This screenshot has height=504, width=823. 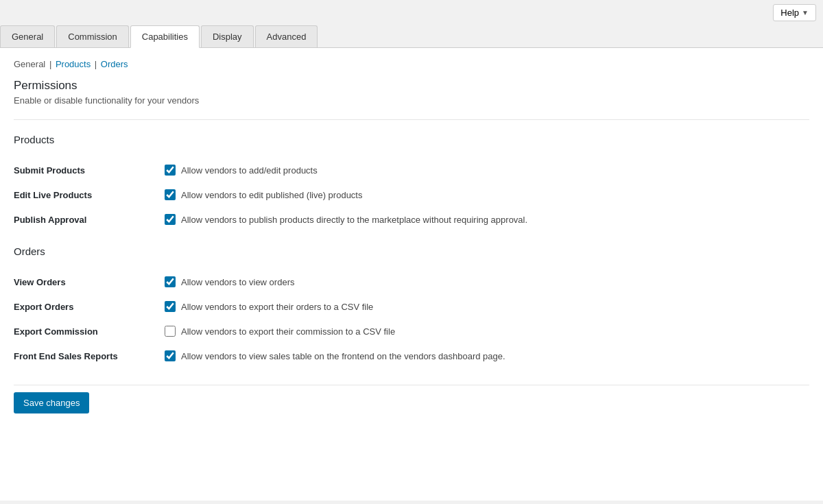 What do you see at coordinates (89, 356) in the screenshot?
I see `front-end-sales-reports-label: Front End Sales Reports` at bounding box center [89, 356].